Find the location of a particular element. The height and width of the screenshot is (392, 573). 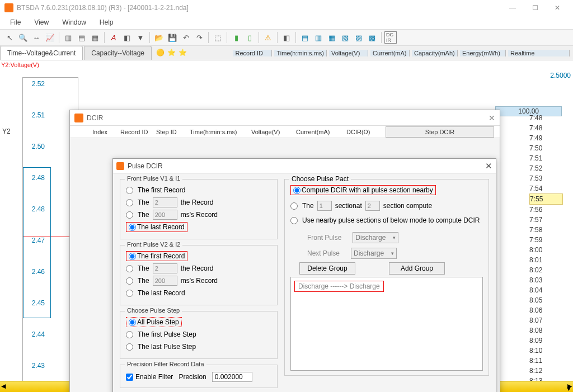

fwd-icon: ↷ is located at coordinates (199, 37).